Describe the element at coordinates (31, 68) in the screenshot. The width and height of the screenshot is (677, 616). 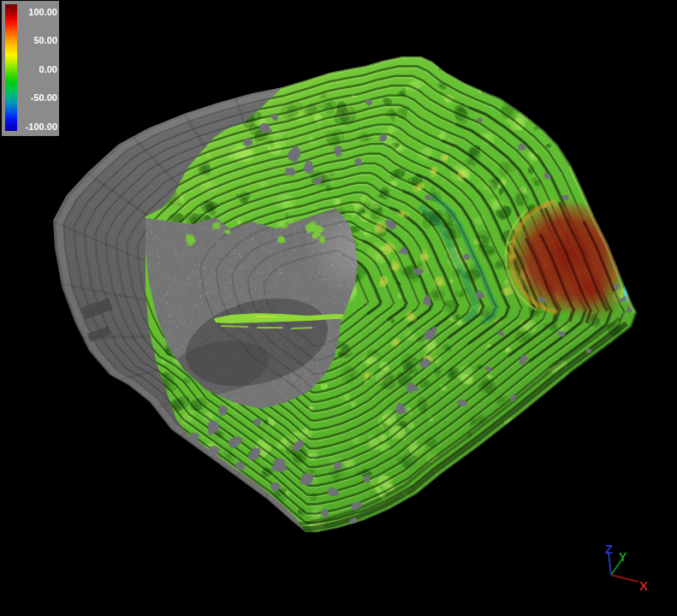
I see `color-scale-legend: 100.00 50.00 0.00 -50.00 -100.00` at that location.